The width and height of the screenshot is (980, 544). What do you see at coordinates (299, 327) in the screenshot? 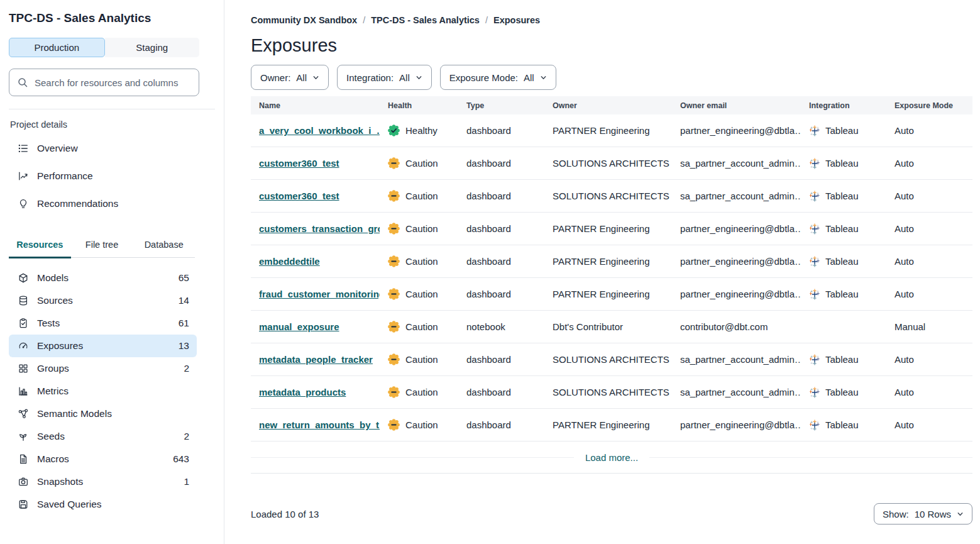
I see `exposure-name-link: manual_exposure` at bounding box center [299, 327].